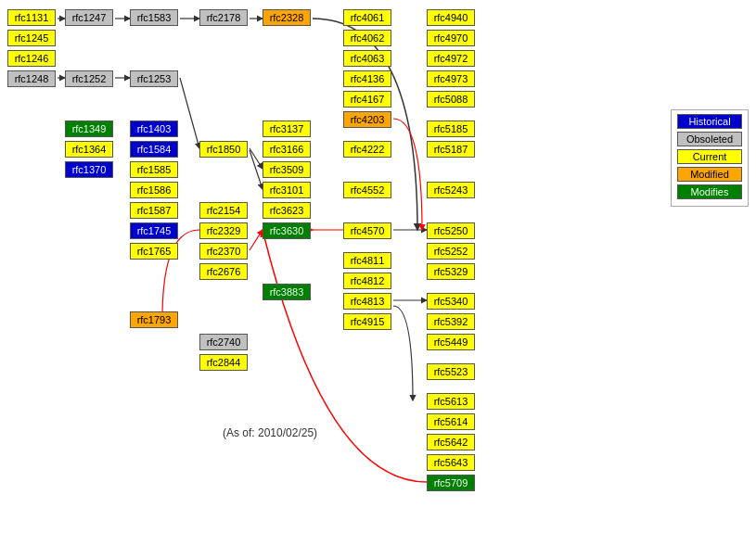  Describe the element at coordinates (287, 129) in the screenshot. I see `node-rfc3137: rfc3137` at that location.